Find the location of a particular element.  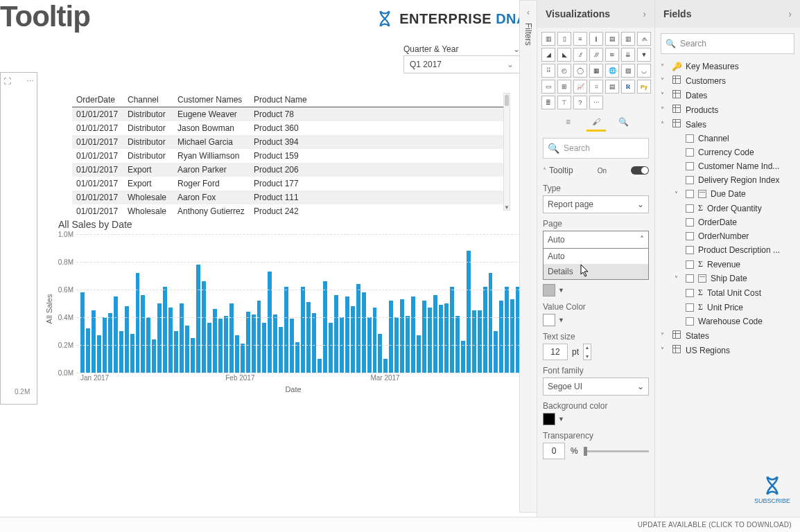

option-details: Details is located at coordinates (596, 272).